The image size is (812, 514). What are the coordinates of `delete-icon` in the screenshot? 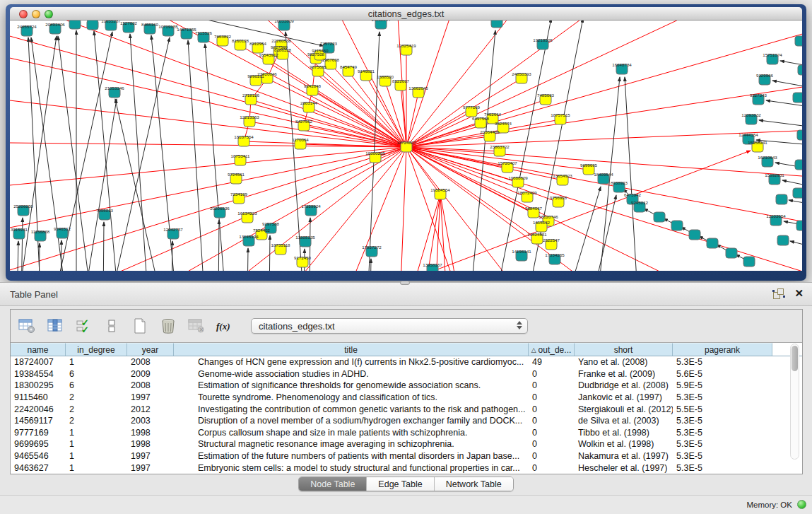 It's located at (168, 326).